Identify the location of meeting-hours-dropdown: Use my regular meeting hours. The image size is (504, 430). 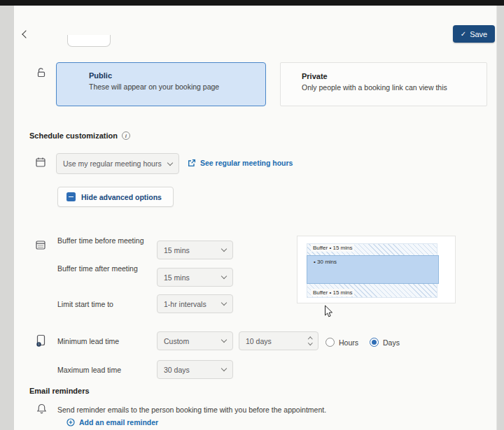
(118, 164).